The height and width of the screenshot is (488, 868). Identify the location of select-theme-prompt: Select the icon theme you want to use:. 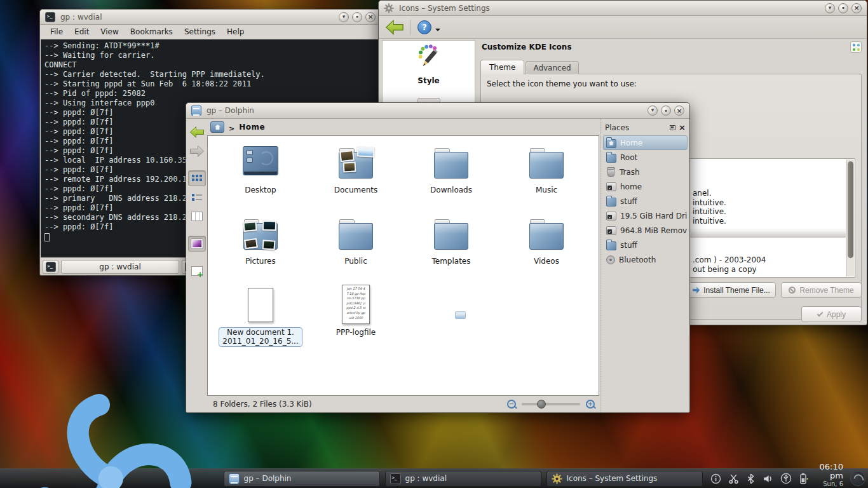
(562, 84).